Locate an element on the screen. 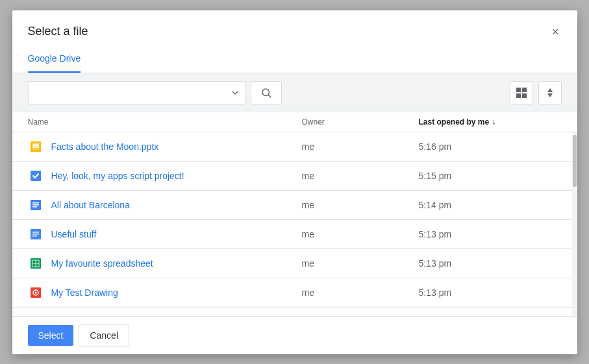 The image size is (589, 364). file-label: My favourite spreadsheet is located at coordinates (103, 263).